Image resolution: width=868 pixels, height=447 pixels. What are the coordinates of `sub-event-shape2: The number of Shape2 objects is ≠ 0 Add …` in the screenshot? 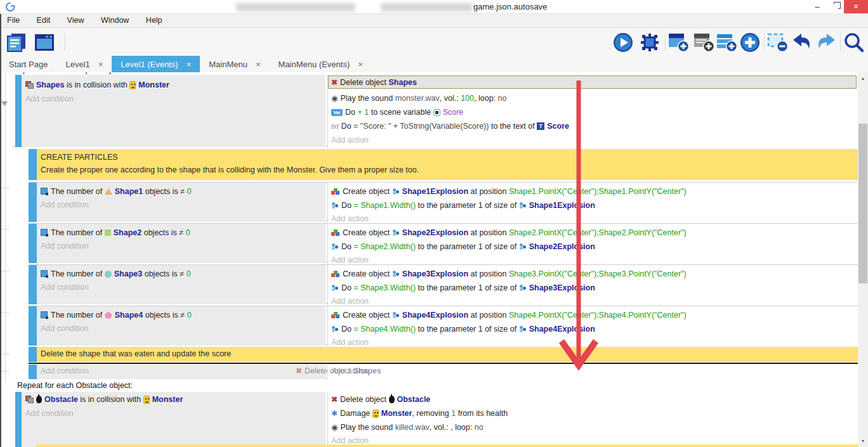 It's located at (443, 243).